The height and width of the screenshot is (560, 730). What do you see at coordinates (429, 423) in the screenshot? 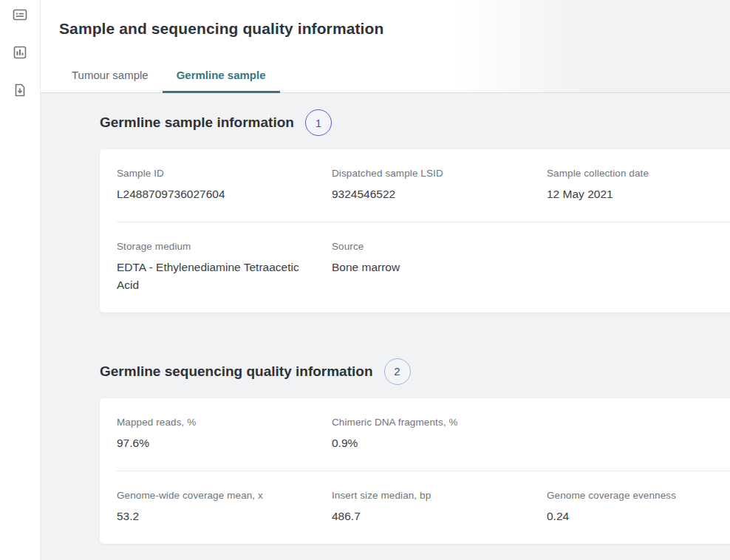
I see `field-label: Chimeric DNA fragments, %` at bounding box center [429, 423].